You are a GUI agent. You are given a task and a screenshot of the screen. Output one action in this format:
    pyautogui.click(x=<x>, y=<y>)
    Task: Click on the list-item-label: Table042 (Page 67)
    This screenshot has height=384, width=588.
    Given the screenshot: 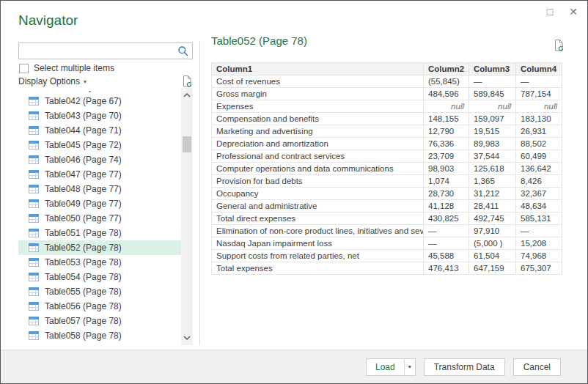 What is the action you would take?
    pyautogui.click(x=84, y=101)
    